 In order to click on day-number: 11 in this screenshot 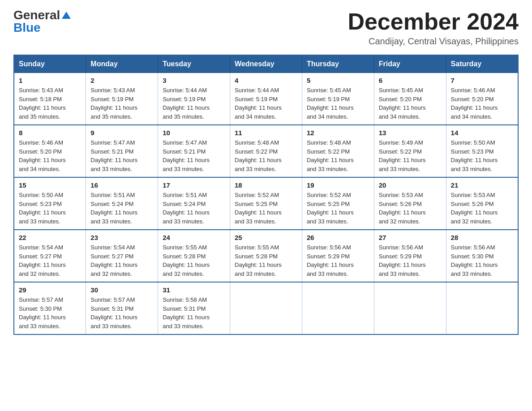, I will do `click(266, 133)`.